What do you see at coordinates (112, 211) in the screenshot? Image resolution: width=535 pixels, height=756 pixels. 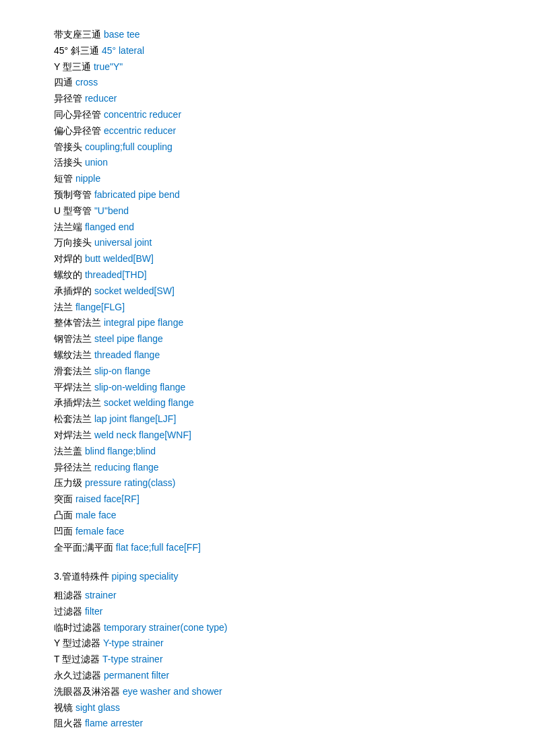 I see `english-text: "U"bend` at bounding box center [112, 211].